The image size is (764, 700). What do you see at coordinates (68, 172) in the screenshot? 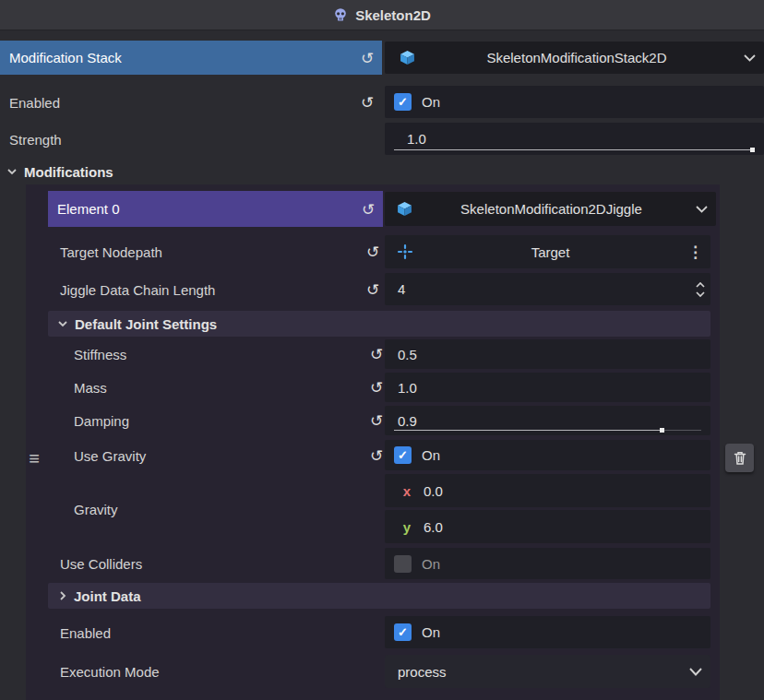
I see `modifications-section-label: Modifications` at bounding box center [68, 172].